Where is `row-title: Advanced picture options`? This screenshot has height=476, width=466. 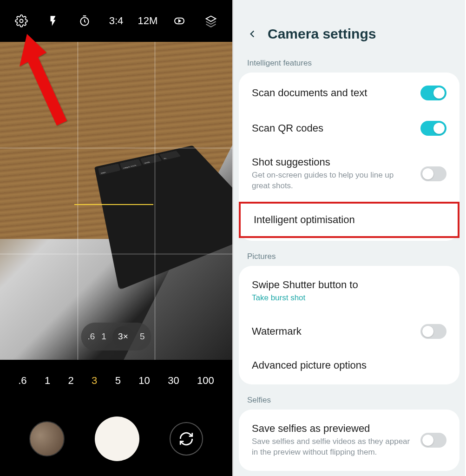 row-title: Advanced picture options is located at coordinates (349, 365).